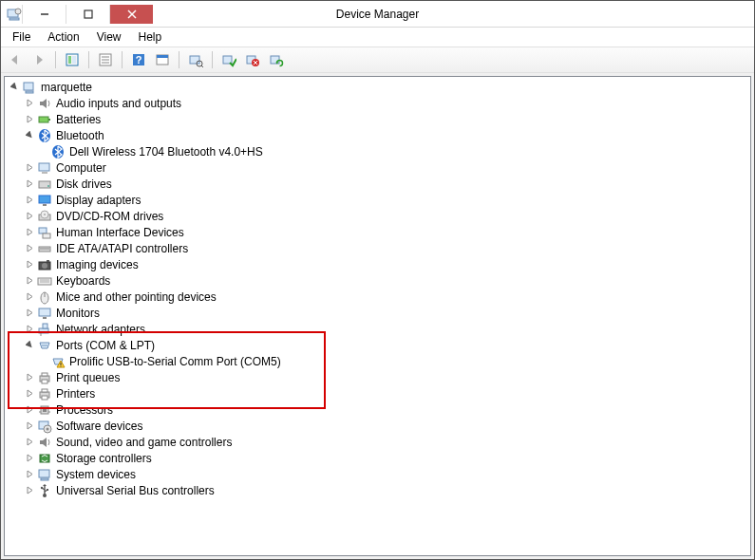 The image size is (755, 560). I want to click on tree-item-printqueues: Print queues, so click(378, 378).